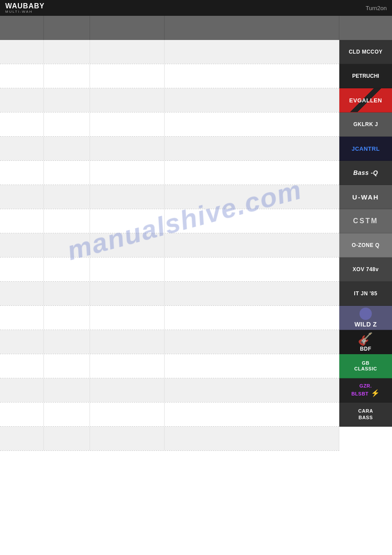  What do you see at coordinates (366, 318) in the screenshot?
I see `thumbnail-wild-z: WILD Z` at bounding box center [366, 318].